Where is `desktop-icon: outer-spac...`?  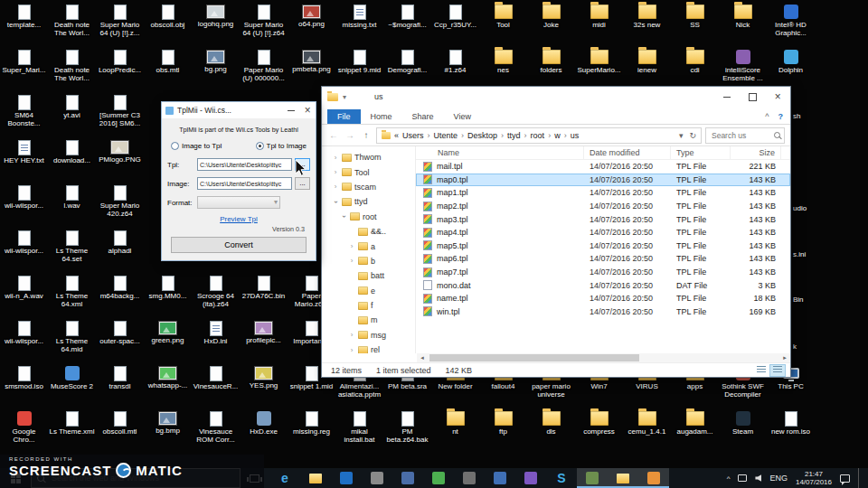
desktop-icon: outer-spac... is located at coordinates (119, 341).